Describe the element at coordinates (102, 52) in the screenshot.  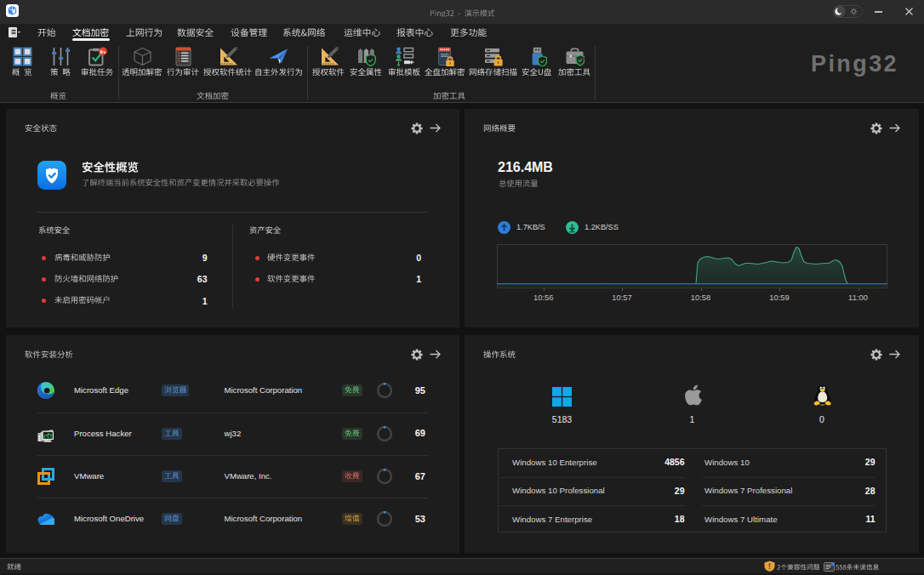
I see `svg-text: 9+` at that location.